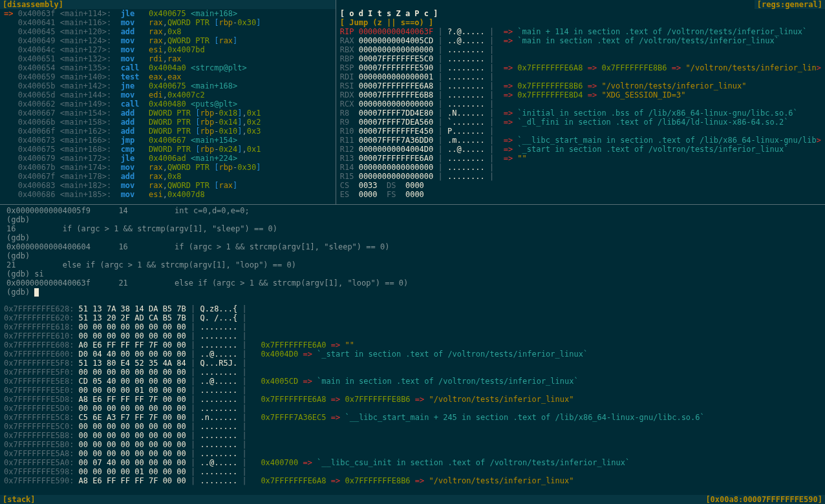 This screenshot has height=504, width=825. What do you see at coordinates (581, 68) in the screenshot?
I see `reg-line: RSP 00007FFFFFFFE590 | ........ | => 0x7…` at bounding box center [581, 68].